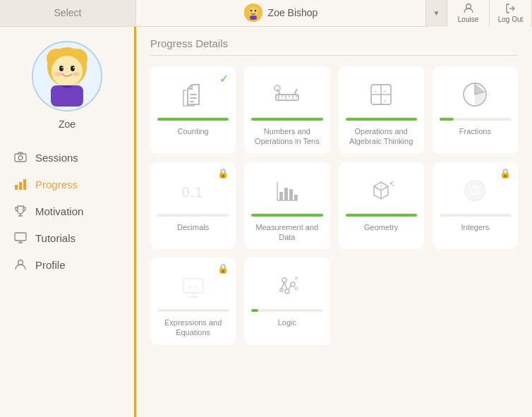  Describe the element at coordinates (476, 131) in the screenshot. I see `fractions-label: Fractions` at that location.